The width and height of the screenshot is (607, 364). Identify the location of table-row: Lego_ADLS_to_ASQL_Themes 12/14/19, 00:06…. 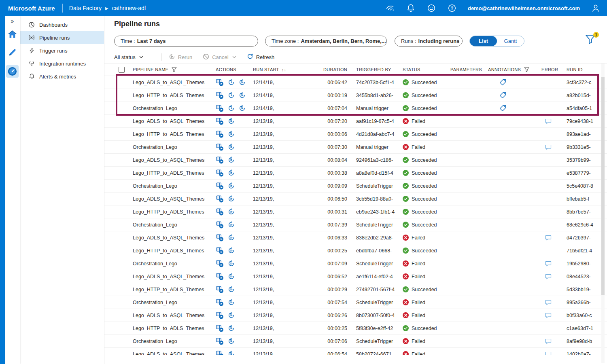
(356, 83).